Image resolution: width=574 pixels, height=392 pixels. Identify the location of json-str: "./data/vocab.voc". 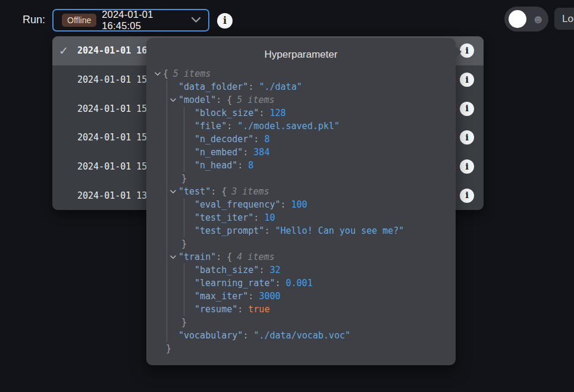
(302, 335).